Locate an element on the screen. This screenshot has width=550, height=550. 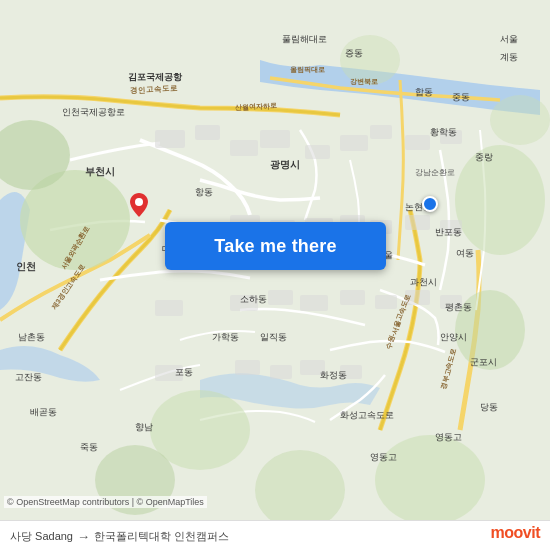
origin-pin is located at coordinates (139, 205).